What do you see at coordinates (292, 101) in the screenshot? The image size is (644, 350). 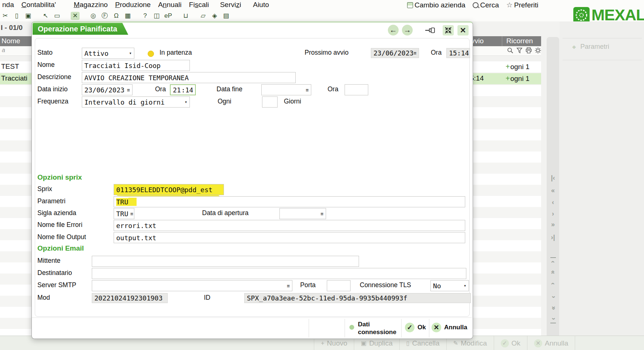 I see `giorni-label: Giorni` at bounding box center [292, 101].